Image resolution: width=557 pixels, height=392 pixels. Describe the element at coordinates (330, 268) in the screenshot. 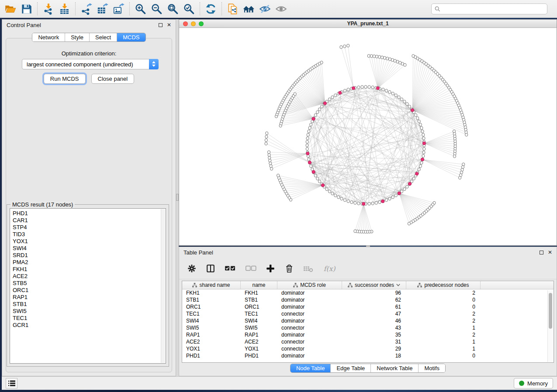

I see `svg-text: f(x)` at that location.